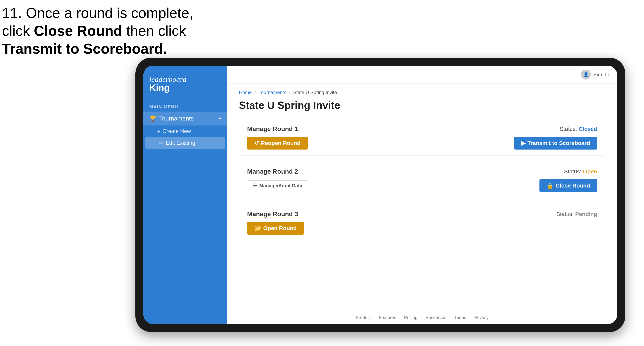  Describe the element at coordinates (84, 49) in the screenshot. I see `instruction-bold2: Transmit to Scoreboard.` at that location.